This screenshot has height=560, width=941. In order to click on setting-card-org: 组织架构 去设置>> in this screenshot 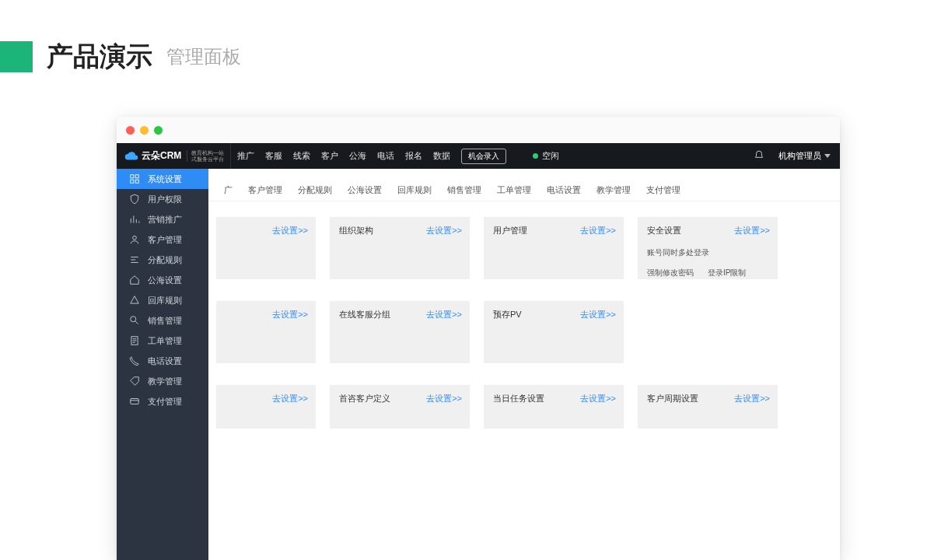, I will do `click(400, 248)`.